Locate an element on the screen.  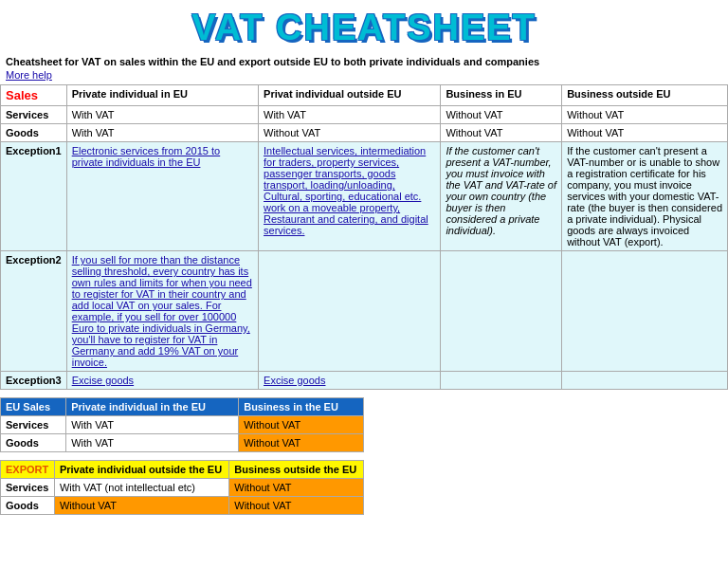
goods-label: Goods is located at coordinates (34, 133).